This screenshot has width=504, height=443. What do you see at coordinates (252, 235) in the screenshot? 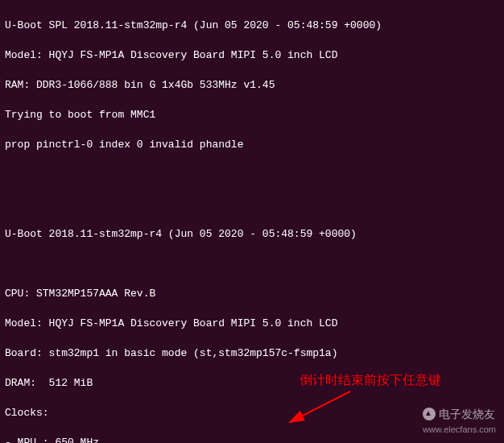
I see `boot-line: U-Boot 2018.11-stm32mp-r4 (Jun 05 2020 -…` at bounding box center [252, 235].